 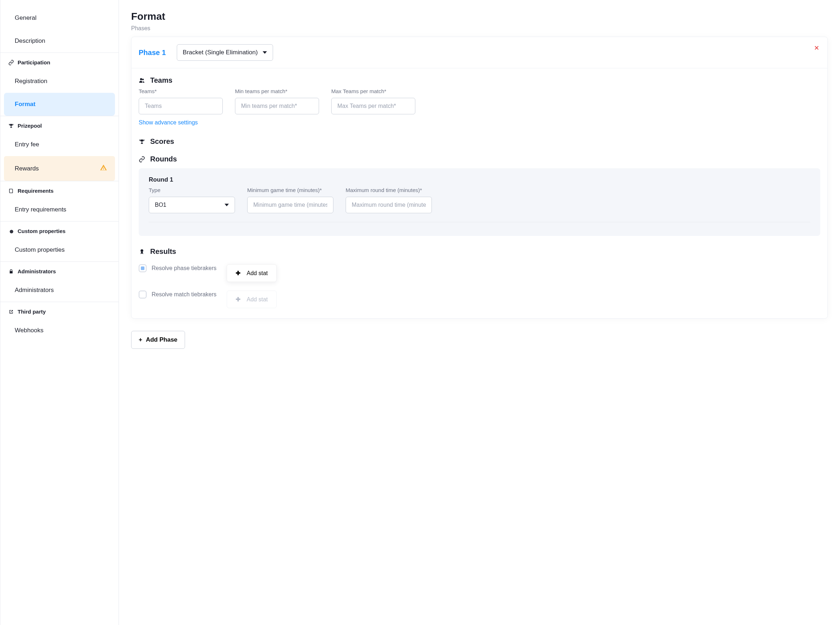 What do you see at coordinates (27, 169) in the screenshot?
I see `sidebar-item-label: Rewards` at bounding box center [27, 169].